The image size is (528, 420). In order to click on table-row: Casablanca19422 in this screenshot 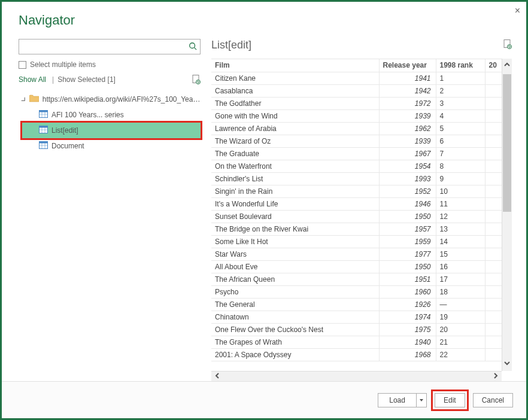, I will do `click(357, 91)`.